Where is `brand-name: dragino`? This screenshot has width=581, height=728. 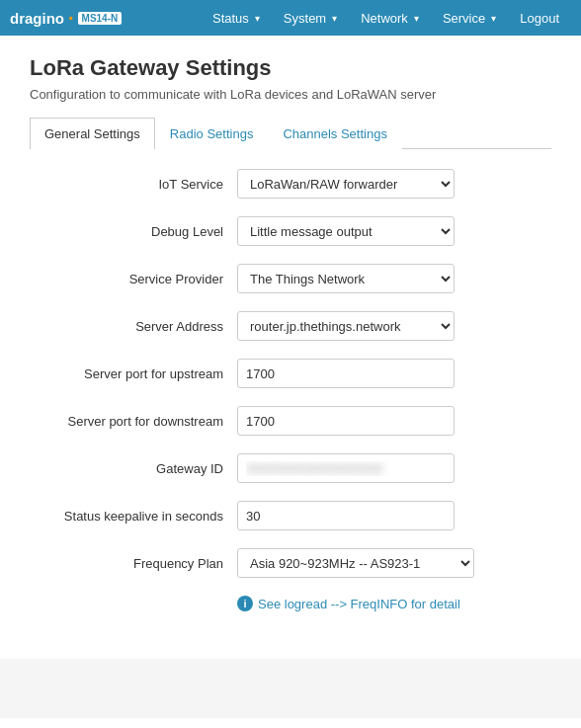 brand-name: dragino is located at coordinates (38, 18).